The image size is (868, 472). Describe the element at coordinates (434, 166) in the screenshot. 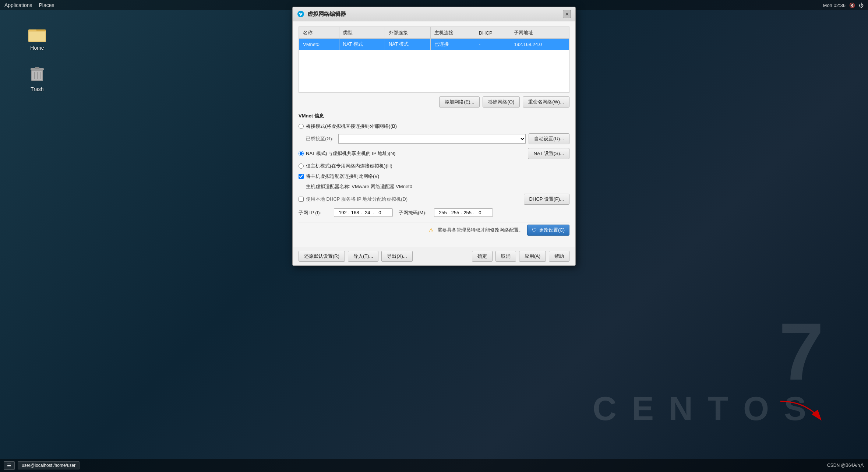

I see `hostonly-radio-row: 仅主机模式(在专用网络内连接虚拟机)(H)` at that location.